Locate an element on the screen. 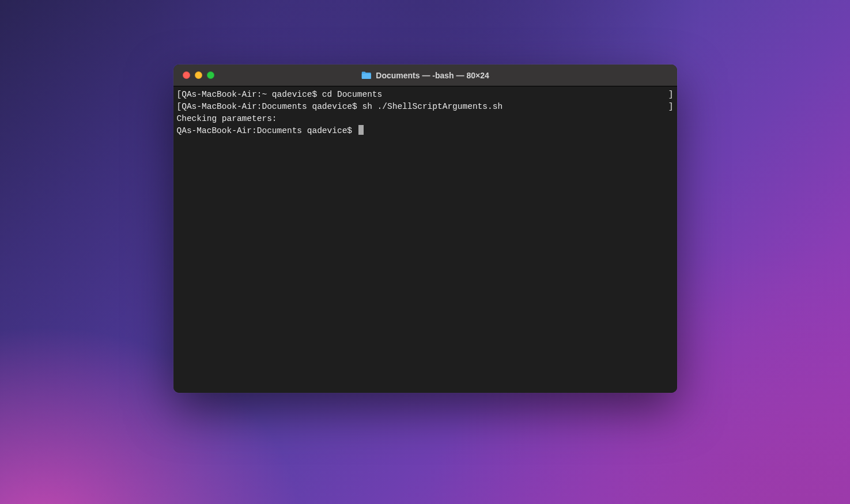  terminal-line-text: QAs-MacBook-Air:~ qadevice$ cd Documents is located at coordinates (425, 94).